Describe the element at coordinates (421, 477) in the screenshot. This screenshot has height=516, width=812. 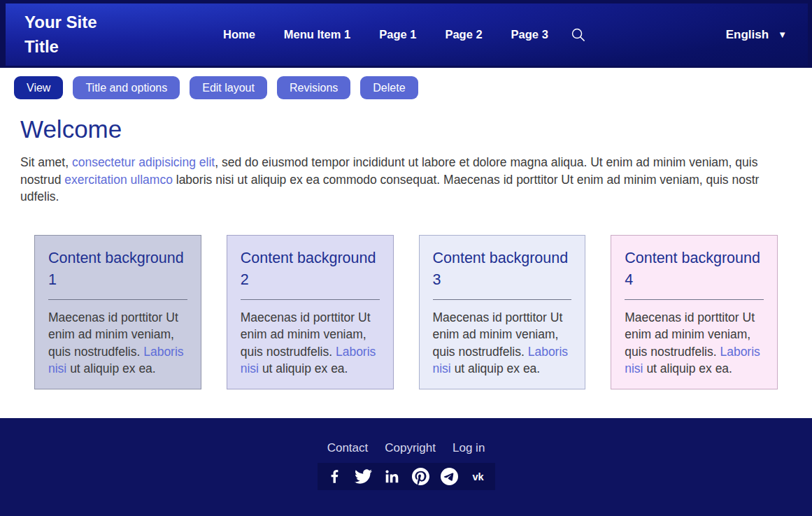
I see `social-link-pinterest` at that location.